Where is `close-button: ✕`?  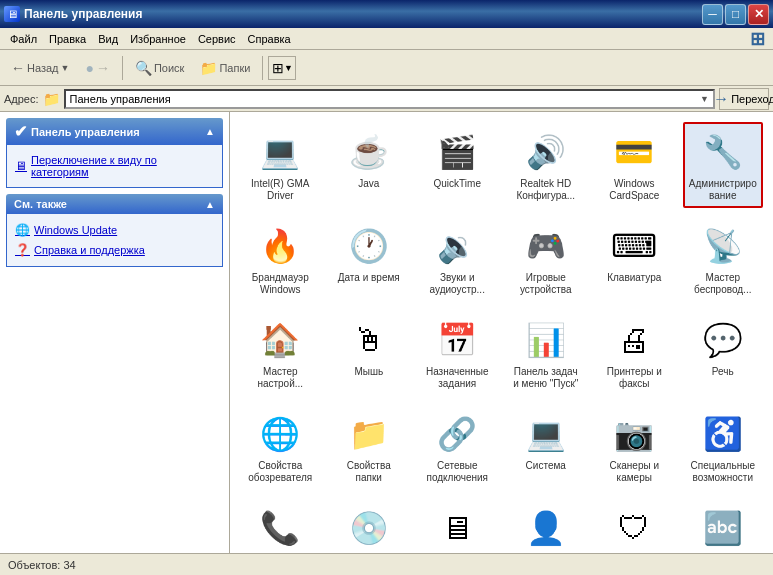
close-button: ✕ is located at coordinates (758, 14).